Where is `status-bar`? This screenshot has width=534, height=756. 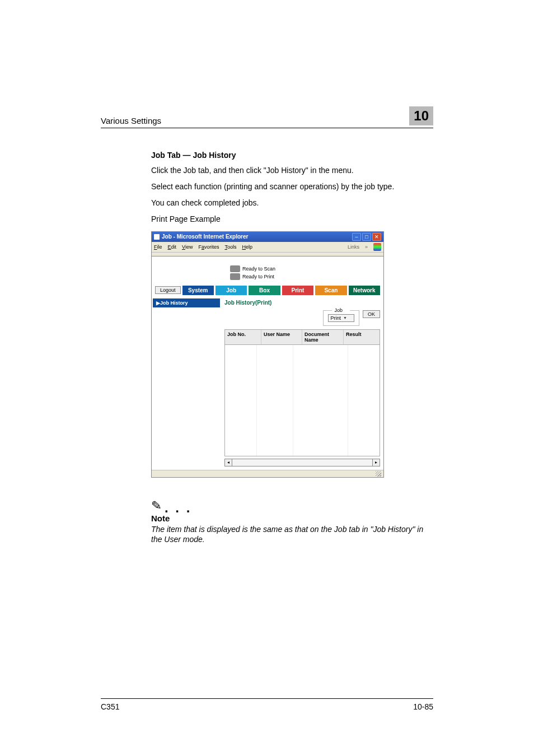
status-bar is located at coordinates (268, 474).